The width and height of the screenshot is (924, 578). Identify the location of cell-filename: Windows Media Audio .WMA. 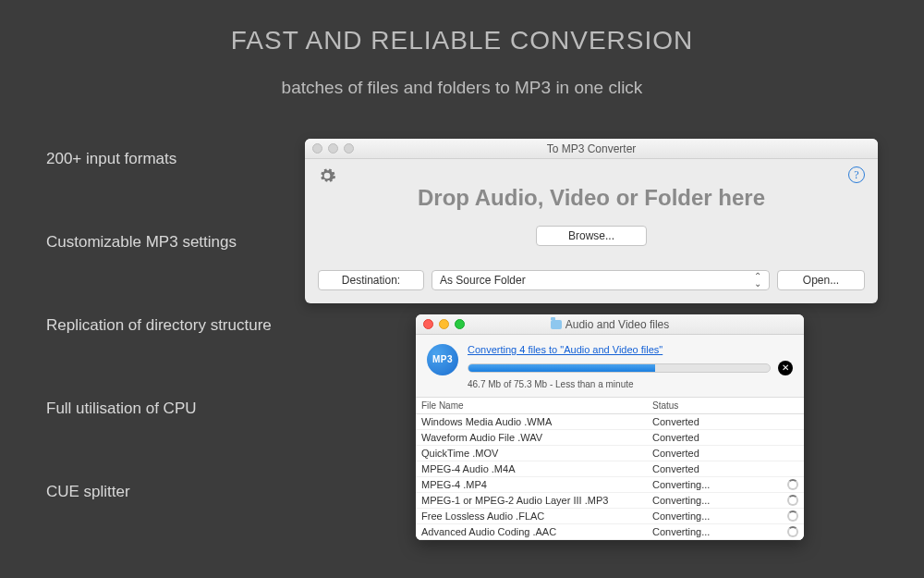
(537, 422).